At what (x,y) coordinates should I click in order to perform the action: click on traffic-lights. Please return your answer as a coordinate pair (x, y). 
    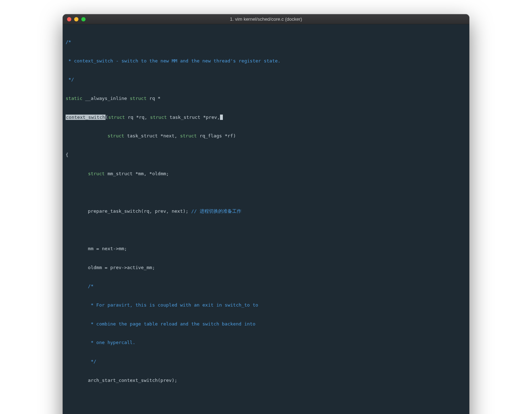
    Looking at the image, I should click on (76, 19).